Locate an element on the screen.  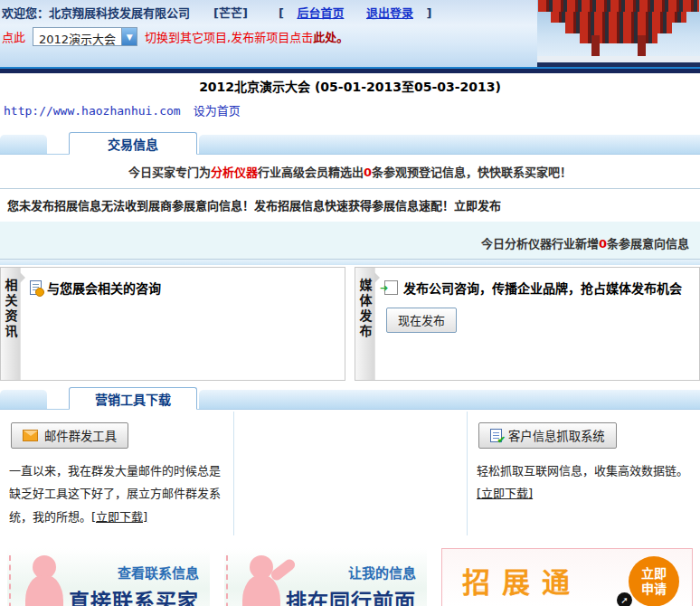
welcome-text: 欢迎您：北京翔展科技发展有限公司 is located at coordinates (96, 13).